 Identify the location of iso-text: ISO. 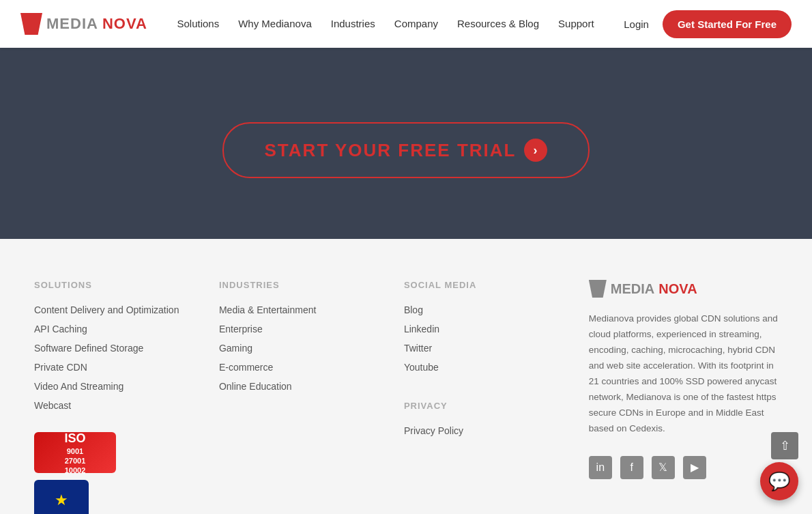
(75, 438).